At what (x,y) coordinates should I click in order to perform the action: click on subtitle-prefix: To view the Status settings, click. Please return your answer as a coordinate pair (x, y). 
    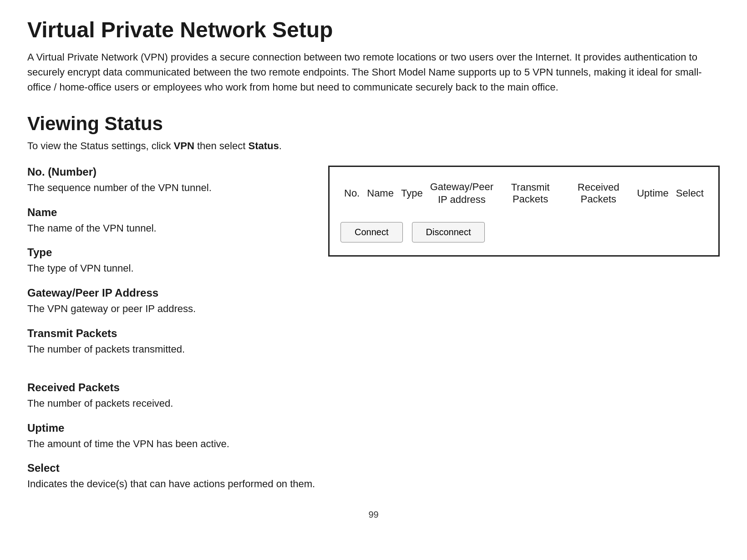
    Looking at the image, I should click on (101, 146).